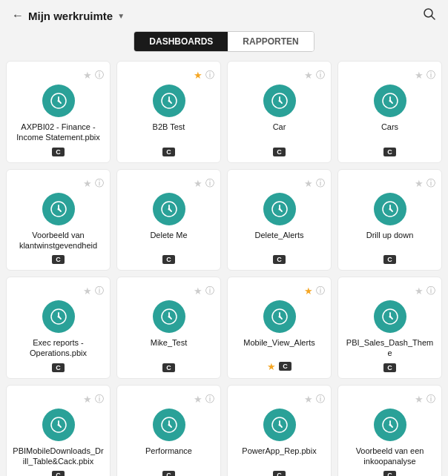 The width and height of the screenshot is (448, 476). What do you see at coordinates (224, 42) in the screenshot?
I see `tabs-row: DASHBOARDS RAPPORTEN` at bounding box center [224, 42].